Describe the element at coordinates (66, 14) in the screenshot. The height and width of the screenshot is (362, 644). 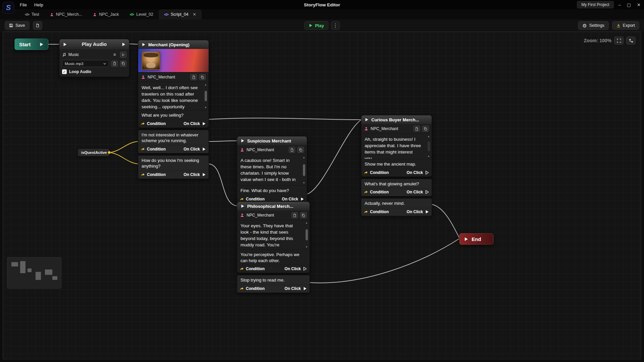
I see `tab-npc-merchant: NPC_Merch...` at that location.